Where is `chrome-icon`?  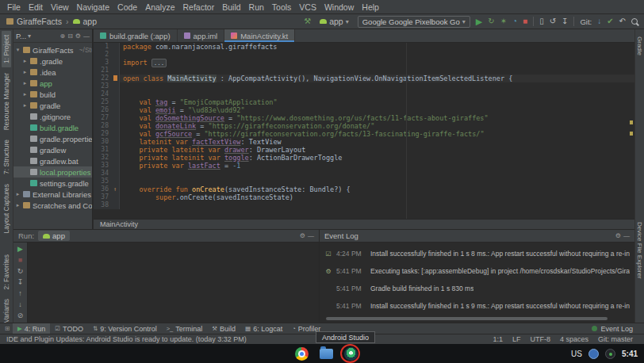
chrome-icon is located at coordinates (301, 353).